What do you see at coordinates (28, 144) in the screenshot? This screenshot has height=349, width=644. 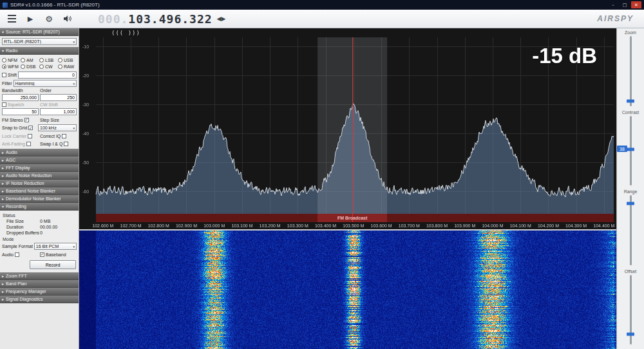 I see `anti-fading-checkbox` at bounding box center [28, 144].